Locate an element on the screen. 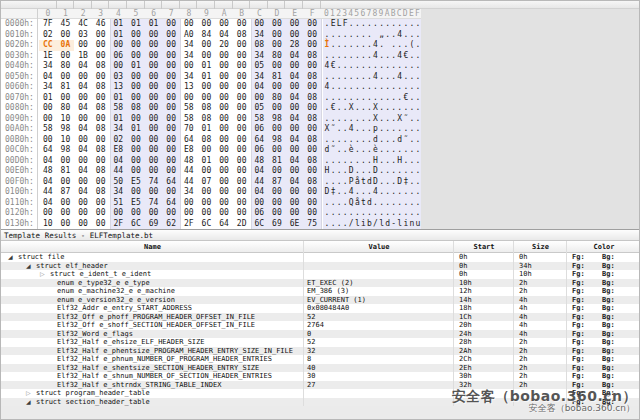 This screenshot has height=420, width=640. hex-row: 00B0h:00100000020000006408000064980408..… is located at coordinates (211, 140).